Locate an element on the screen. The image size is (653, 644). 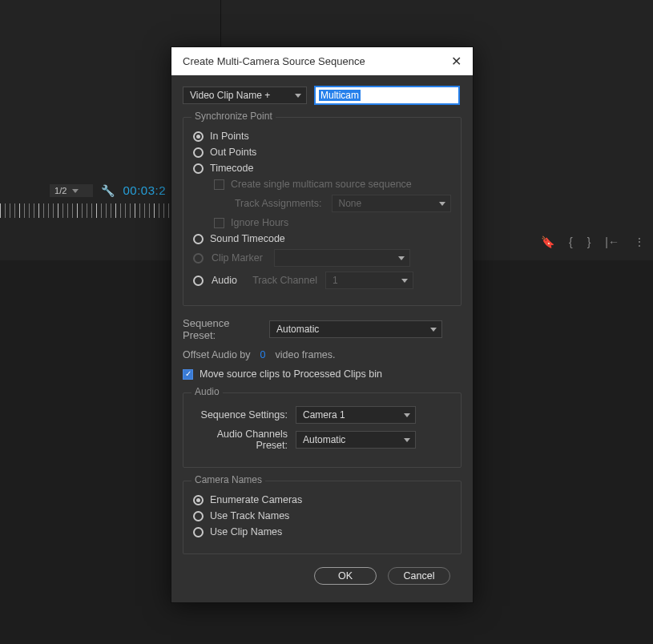
offset-audio-value: 0 is located at coordinates (263, 355).